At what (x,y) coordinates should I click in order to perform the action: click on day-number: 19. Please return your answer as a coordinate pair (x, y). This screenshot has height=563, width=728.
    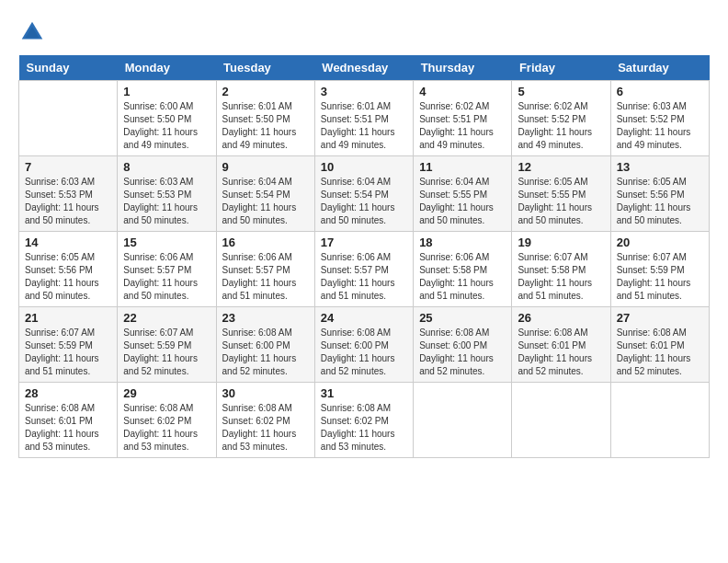
    Looking at the image, I should click on (561, 243).